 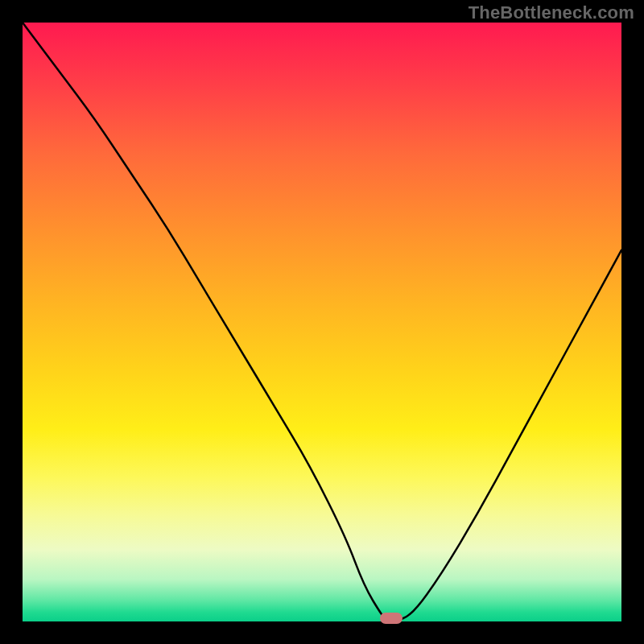 I want to click on watermark-text: TheBottleneck.com, so click(x=551, y=13).